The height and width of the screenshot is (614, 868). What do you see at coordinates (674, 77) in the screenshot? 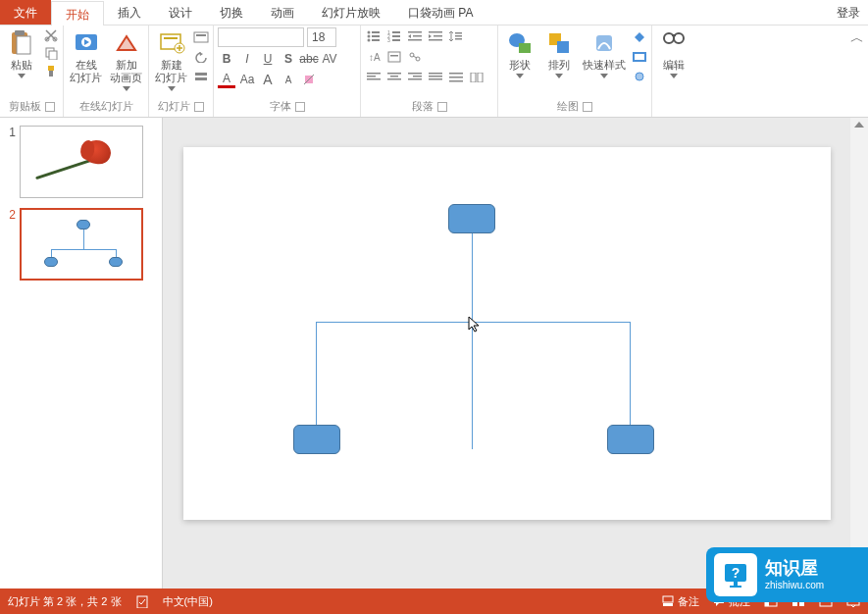
I see `editing-dropdown-icon` at bounding box center [674, 77].